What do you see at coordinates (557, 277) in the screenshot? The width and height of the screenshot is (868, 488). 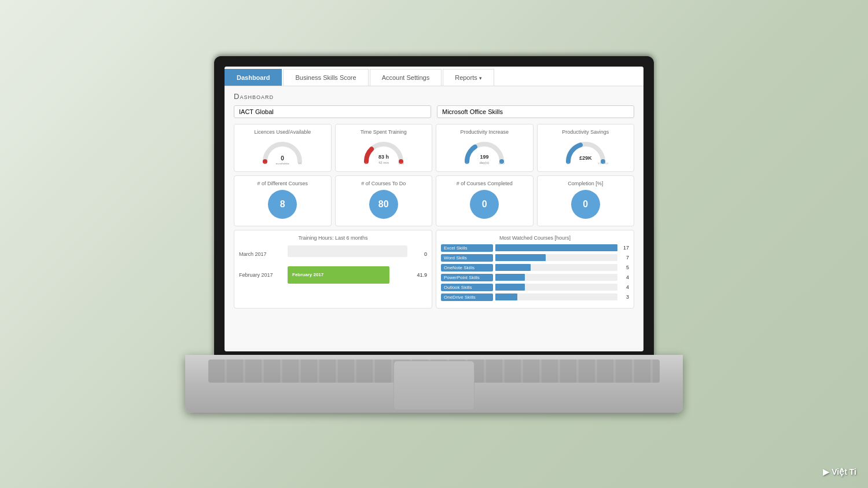 I see `mw-bar-track-powerpoint` at bounding box center [557, 277].